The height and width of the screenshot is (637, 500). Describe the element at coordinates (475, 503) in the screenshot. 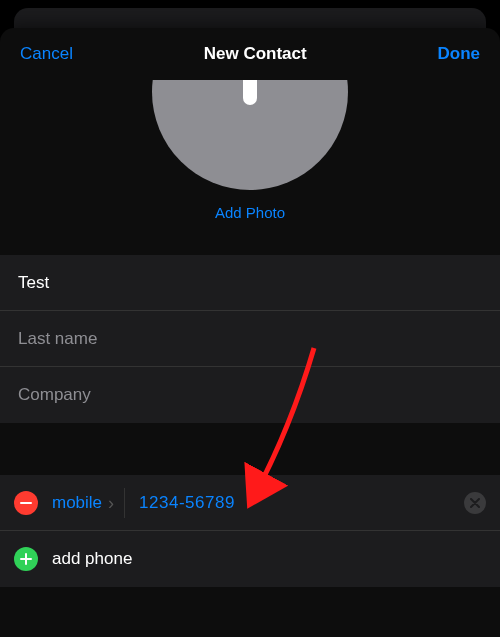

I see `x-icon` at that location.